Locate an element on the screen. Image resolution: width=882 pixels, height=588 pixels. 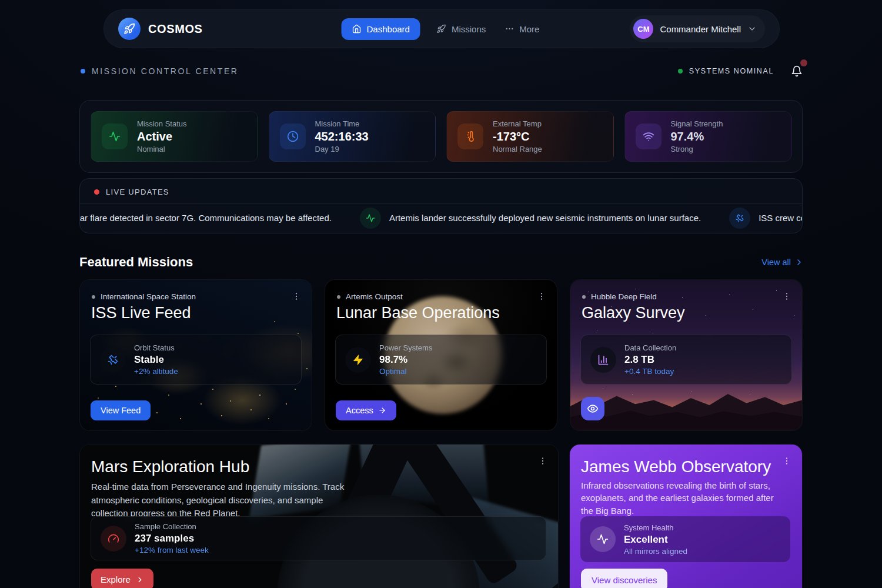
access-button: Access is located at coordinates (366, 410).